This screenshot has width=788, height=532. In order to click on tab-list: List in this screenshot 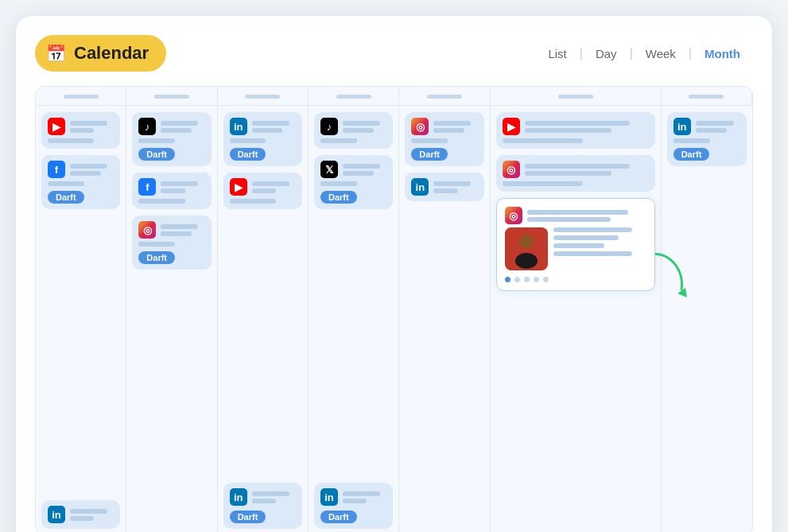, I will do `click(557, 54)`.